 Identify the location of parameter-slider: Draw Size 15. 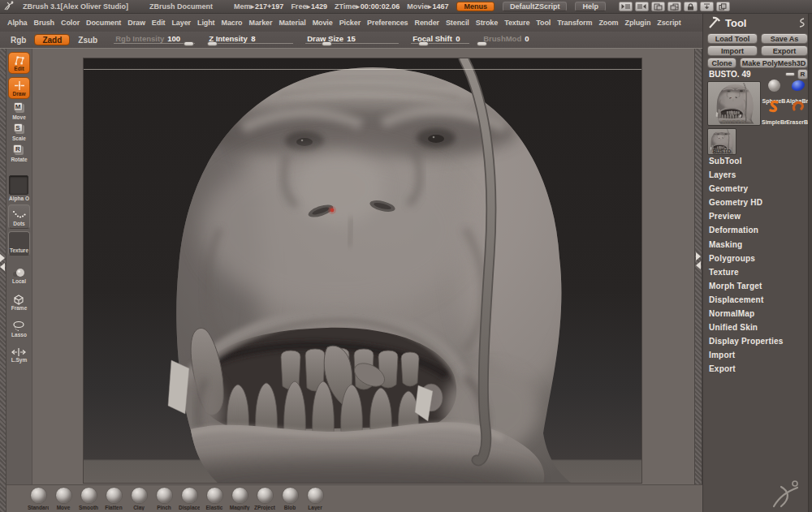
(352, 41).